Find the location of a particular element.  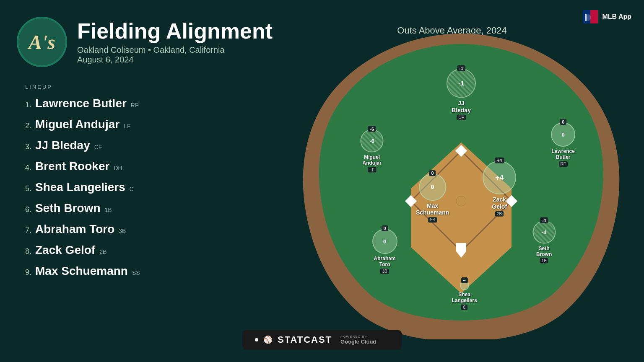

oaa-circle: -4 -4 is located at coordinates (544, 232).